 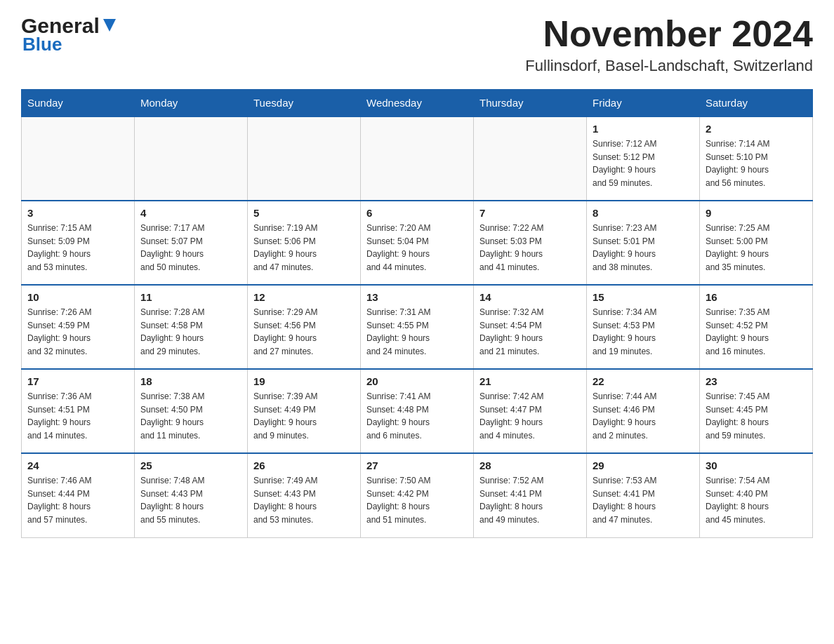 What do you see at coordinates (756, 332) in the screenshot?
I see `day-info: Sunrise: 7:35 AM Sunset: 4:52 PM Dayligh…` at bounding box center [756, 332].